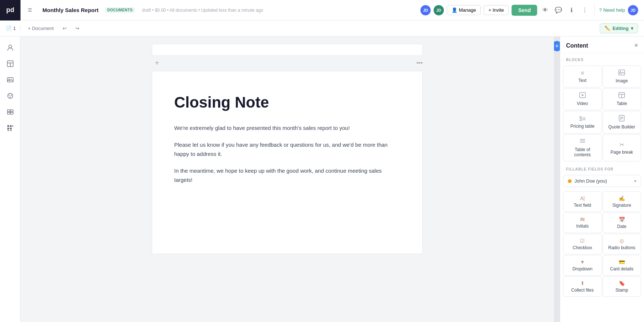  What do you see at coordinates (583, 99) in the screenshot?
I see `block-video: Video` at bounding box center [583, 99].